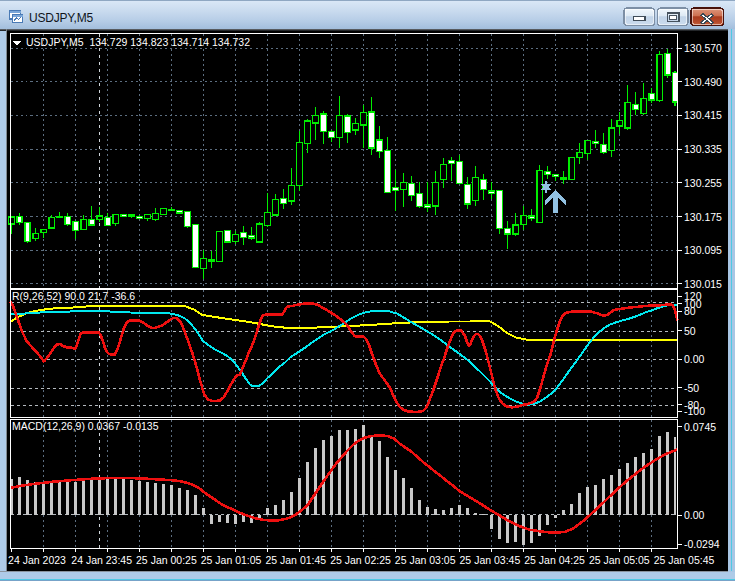  I want to click on svg-text: -100, so click(694, 411).